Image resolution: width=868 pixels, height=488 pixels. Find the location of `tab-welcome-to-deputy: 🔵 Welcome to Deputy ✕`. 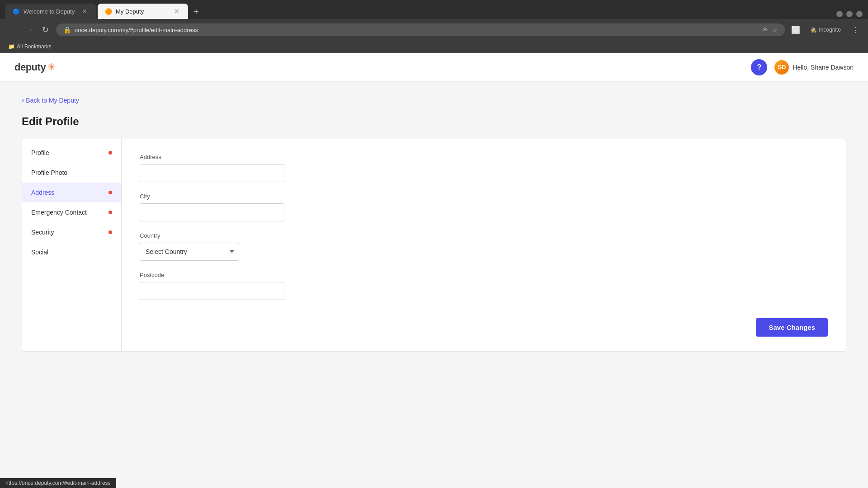

tab-welcome-to-deputy: 🔵 Welcome to Deputy ✕ is located at coordinates (51, 11).